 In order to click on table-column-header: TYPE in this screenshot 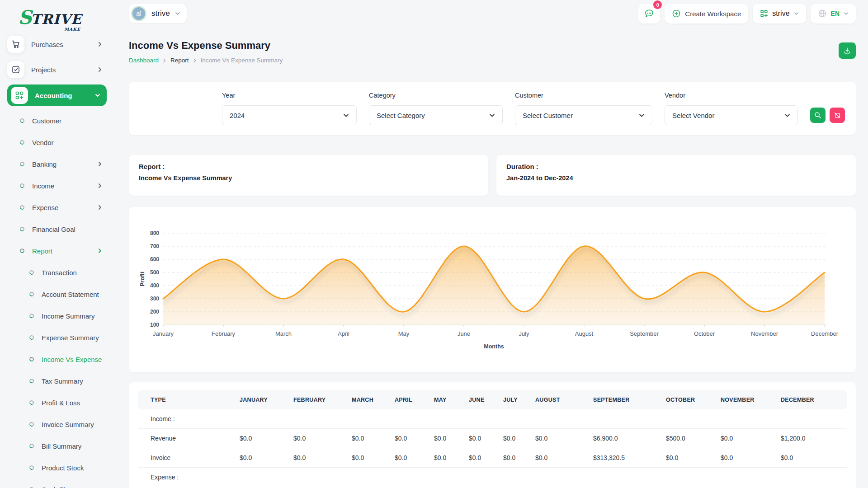, I will do `click(185, 400)`.